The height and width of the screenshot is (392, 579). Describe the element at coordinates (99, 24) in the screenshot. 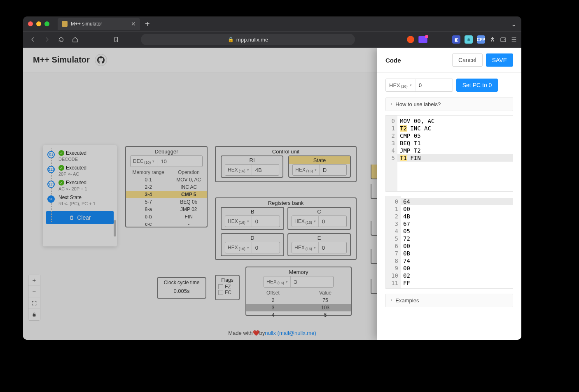

I see `browser-tab: M++ simulator ✕` at that location.